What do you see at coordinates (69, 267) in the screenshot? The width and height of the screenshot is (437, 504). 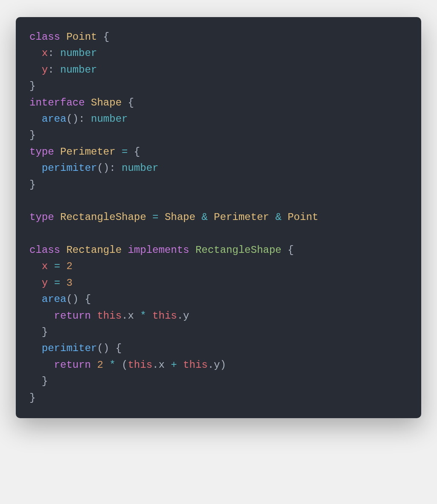 I see `code-token: 2` at bounding box center [69, 267].